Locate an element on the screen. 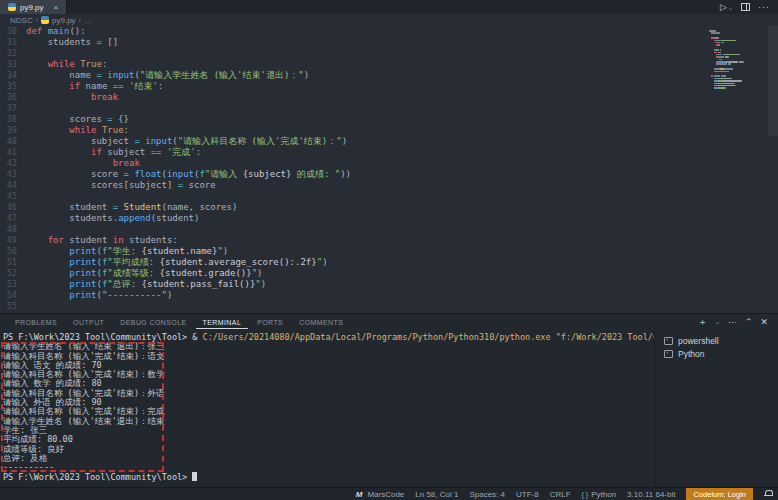  panel-more-icon: ··· is located at coordinates (732, 322).